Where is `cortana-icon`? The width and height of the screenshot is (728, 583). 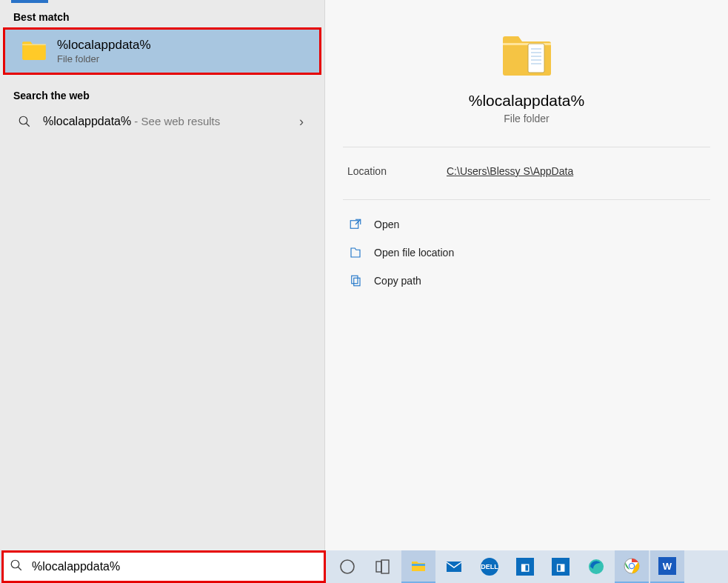
cortana-icon is located at coordinates (347, 567).